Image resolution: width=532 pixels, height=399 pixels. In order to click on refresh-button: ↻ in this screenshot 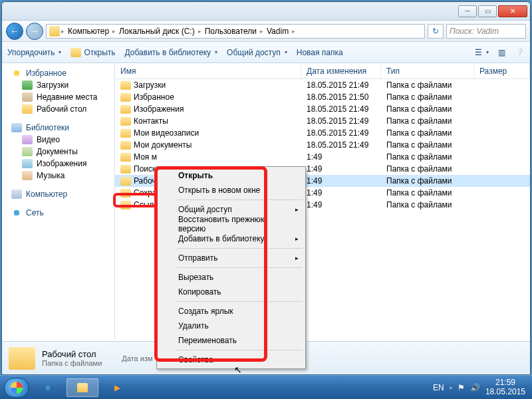, I will do `click(436, 31)`.